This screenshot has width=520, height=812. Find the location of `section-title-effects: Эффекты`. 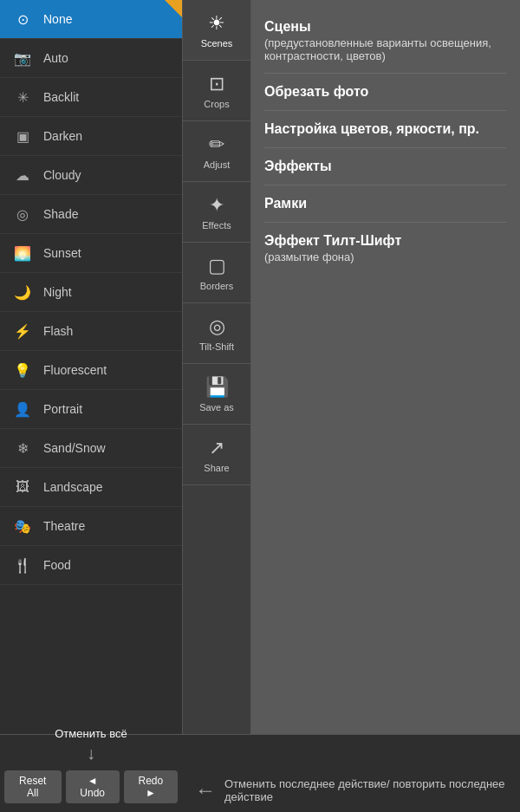

section-title-effects: Эффекты is located at coordinates (386, 166).